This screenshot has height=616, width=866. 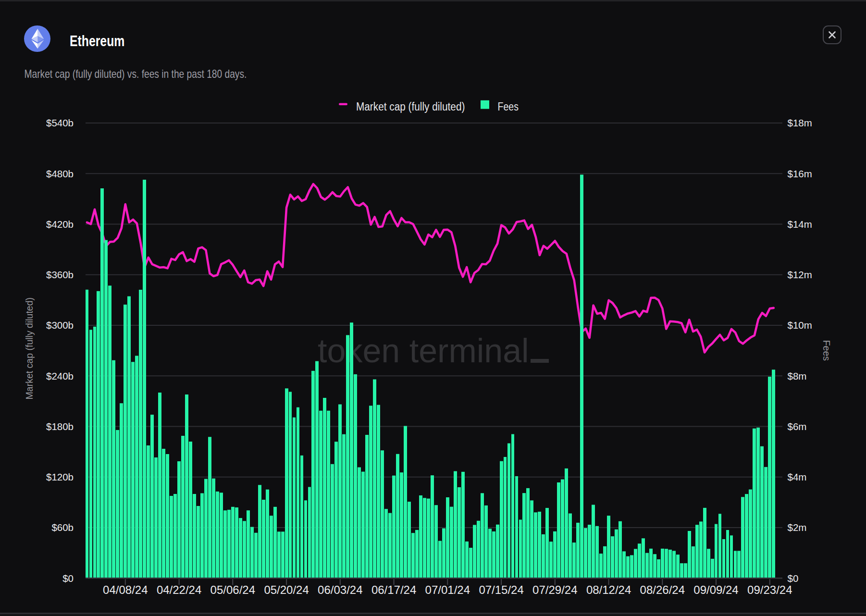 What do you see at coordinates (60, 275) in the screenshot?
I see `svg-text: $360b` at bounding box center [60, 275].